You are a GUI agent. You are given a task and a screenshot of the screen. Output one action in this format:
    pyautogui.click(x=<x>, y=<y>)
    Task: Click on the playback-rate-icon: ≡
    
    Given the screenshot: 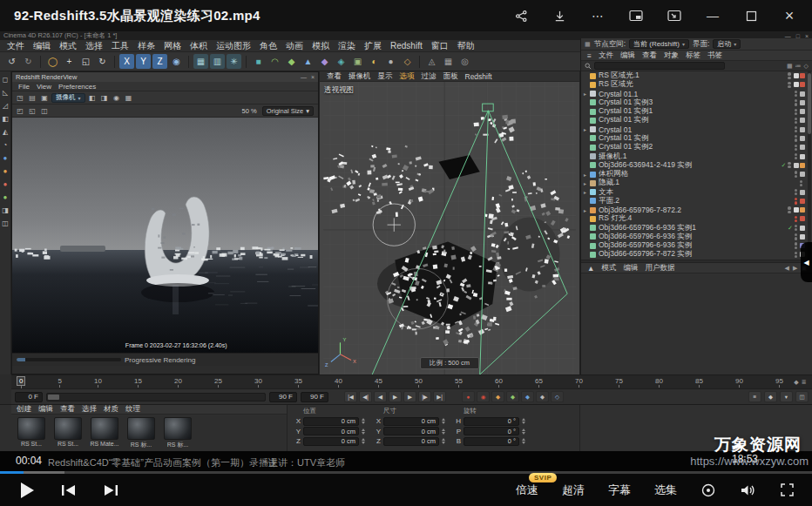 What is the action you would take?
    pyautogui.click(x=754, y=397)
    